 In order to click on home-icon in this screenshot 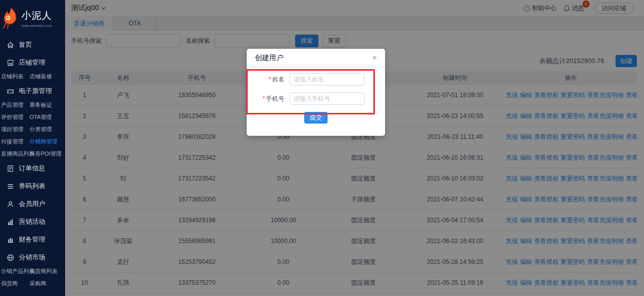, I will do `click(10, 45)`.